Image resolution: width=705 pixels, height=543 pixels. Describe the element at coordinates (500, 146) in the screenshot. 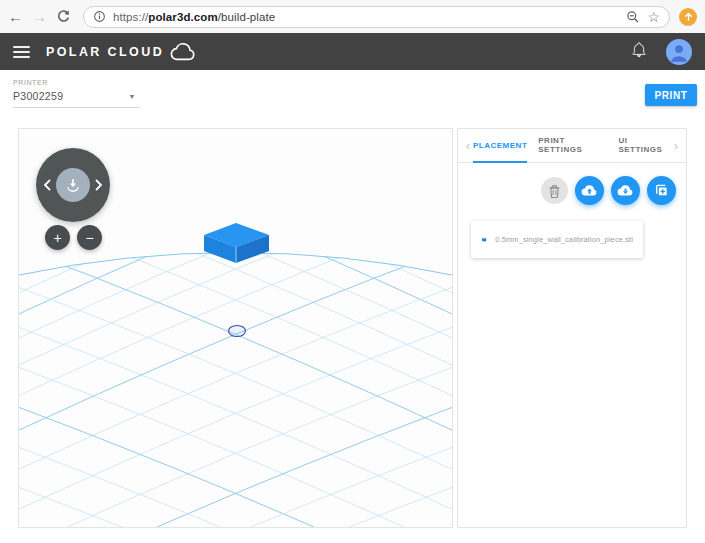

I see `tab-placement: PLACEMENT` at that location.